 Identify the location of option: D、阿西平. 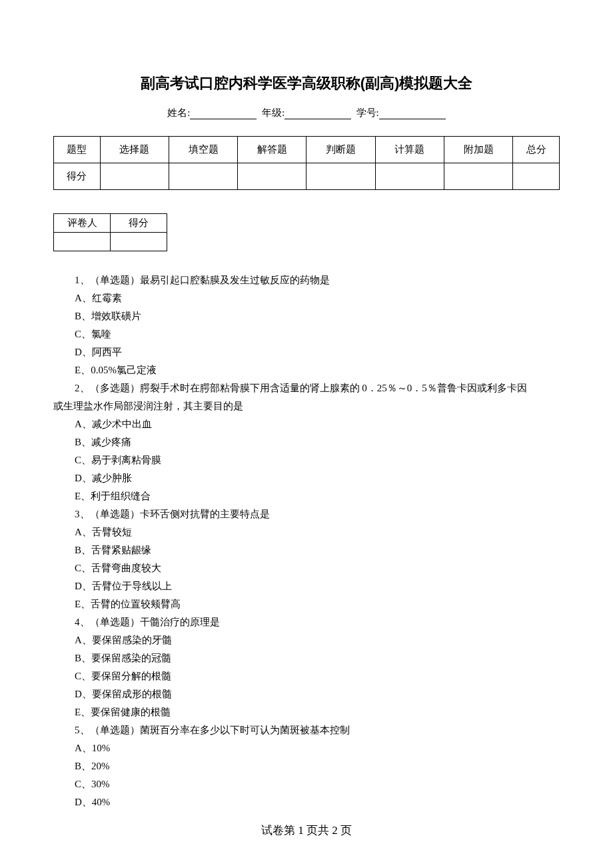
(306, 352).